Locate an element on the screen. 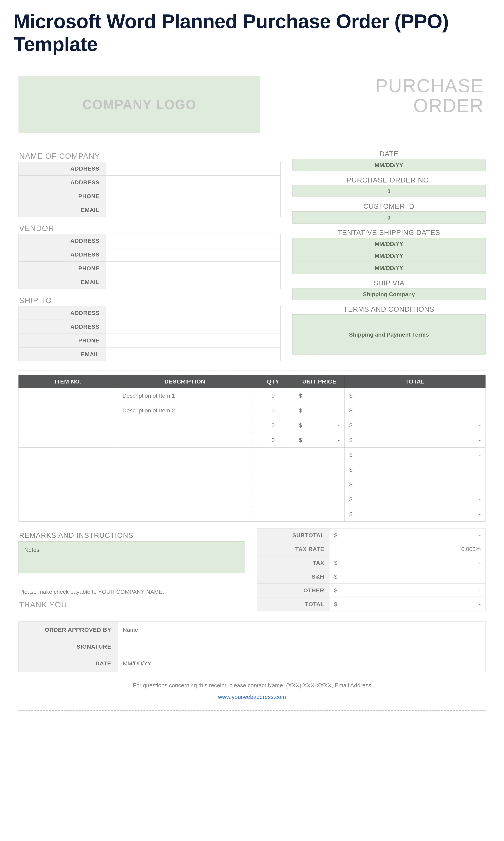  company-row: EMAIL is located at coordinates (149, 210).